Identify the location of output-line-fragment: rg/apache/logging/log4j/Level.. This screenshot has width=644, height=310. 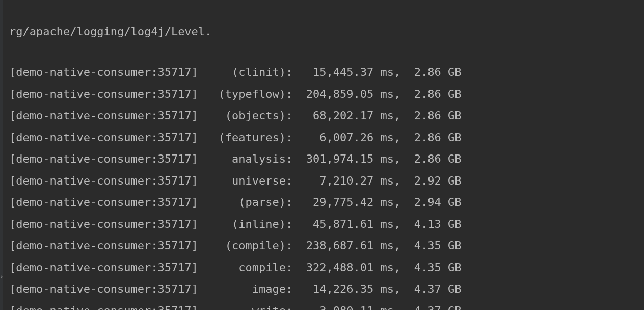
(322, 31).